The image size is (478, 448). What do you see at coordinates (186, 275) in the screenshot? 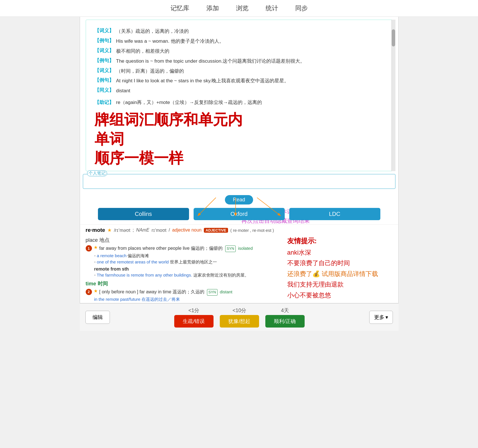
I see `phrase-example: ◦ The farmhouse is remote from any other…` at bounding box center [186, 275].